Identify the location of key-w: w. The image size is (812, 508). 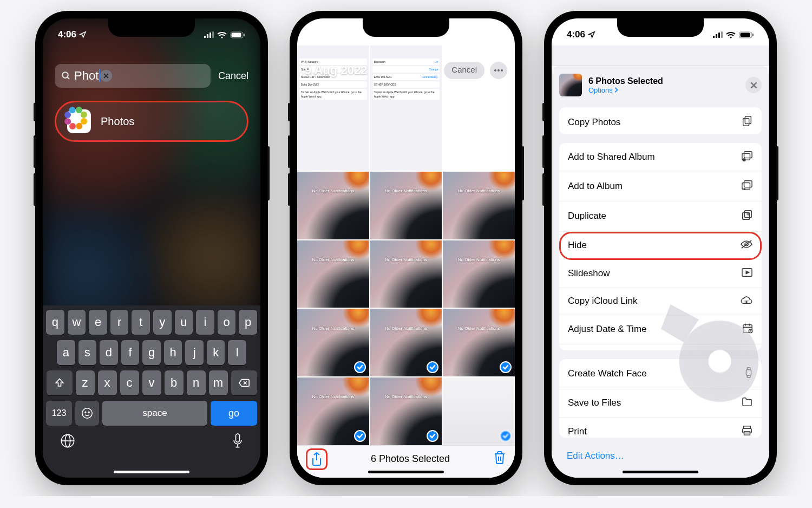
(77, 322).